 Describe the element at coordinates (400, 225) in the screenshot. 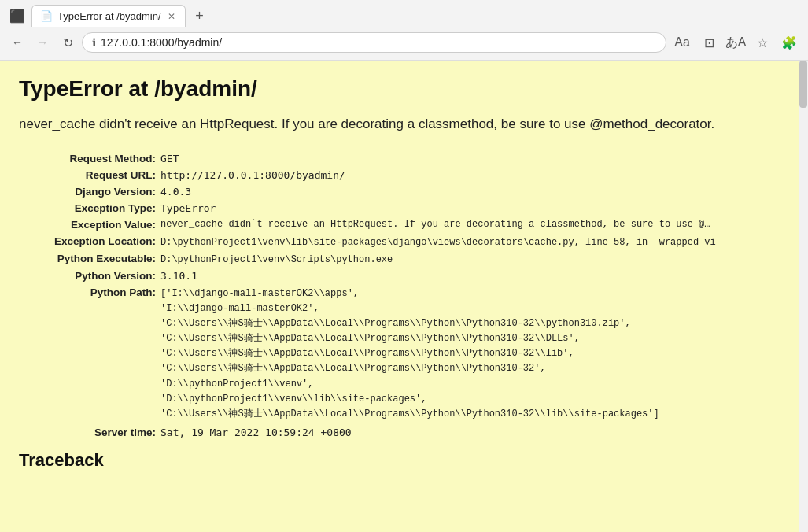

I see `table-row: Exception Value: never_cache didn`t rece…` at that location.